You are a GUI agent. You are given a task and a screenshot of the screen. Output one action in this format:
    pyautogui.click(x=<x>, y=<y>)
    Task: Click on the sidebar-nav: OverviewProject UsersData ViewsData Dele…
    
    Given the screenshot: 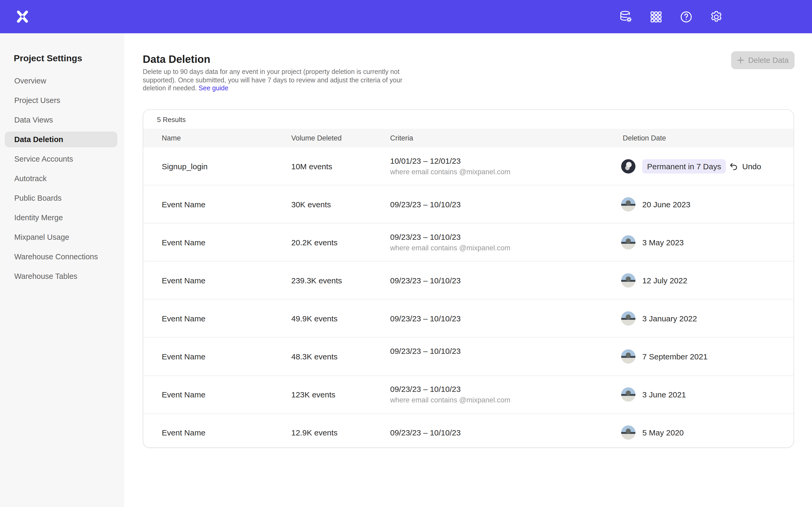 What is the action you would take?
    pyautogui.click(x=62, y=178)
    